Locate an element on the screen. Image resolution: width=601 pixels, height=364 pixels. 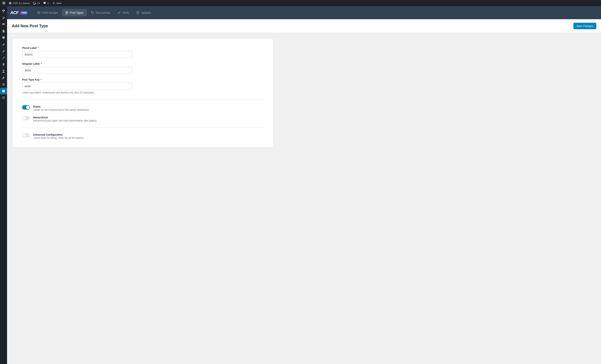
acf-logo: ACF PRO is located at coordinates (19, 13).